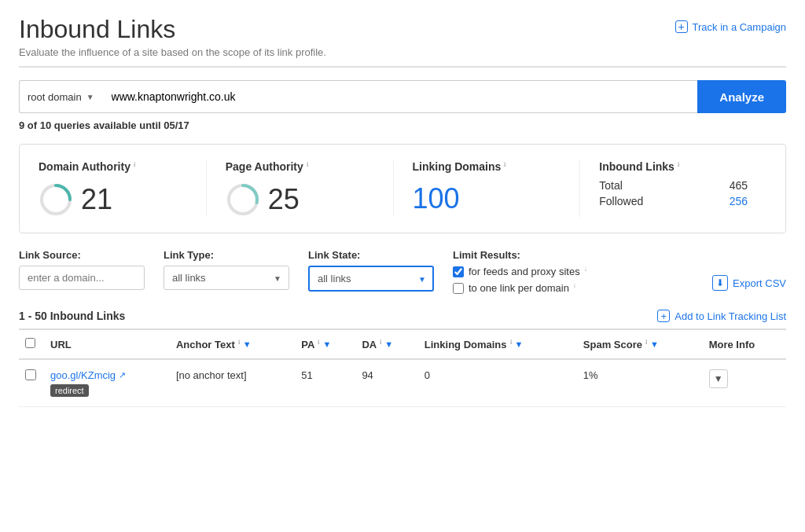 The width and height of the screenshot is (805, 532). What do you see at coordinates (56, 200) in the screenshot?
I see `domain-authority-circle` at bounding box center [56, 200].